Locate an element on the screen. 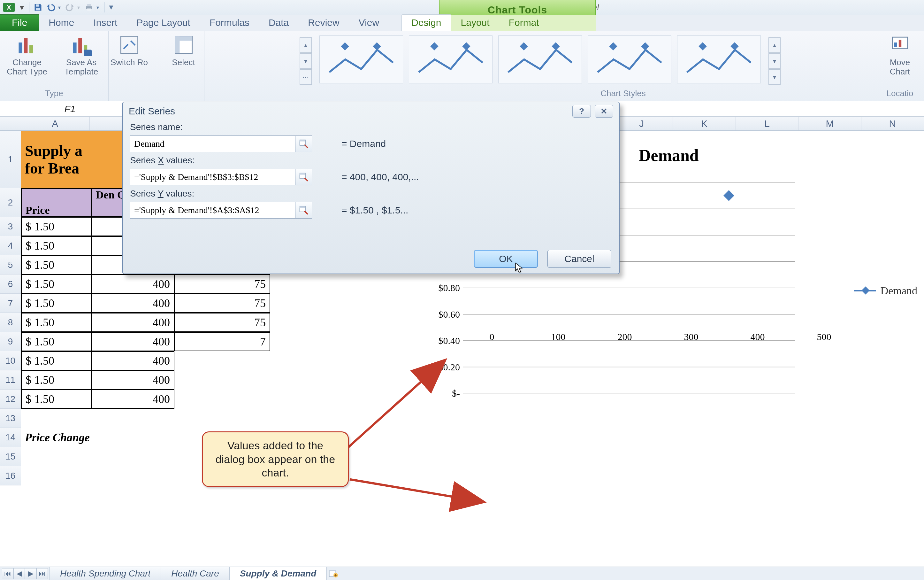  row-header: 15 is located at coordinates (11, 456).